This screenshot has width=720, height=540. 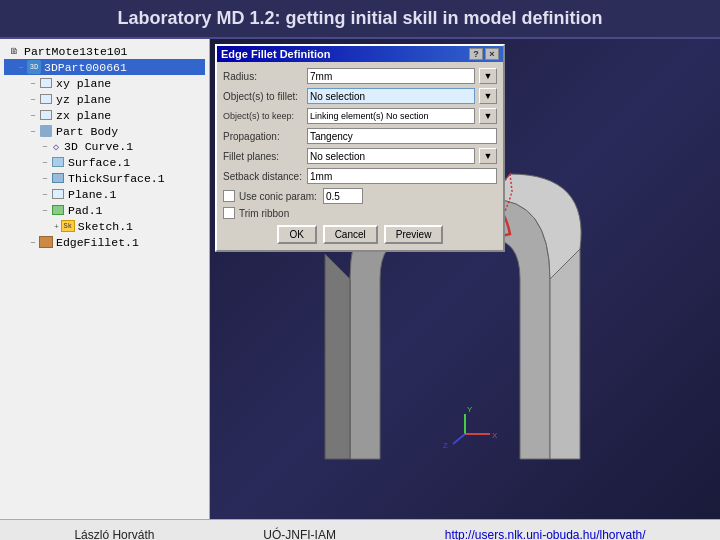 I want to click on yz-plane-icon, so click(x=46, y=99).